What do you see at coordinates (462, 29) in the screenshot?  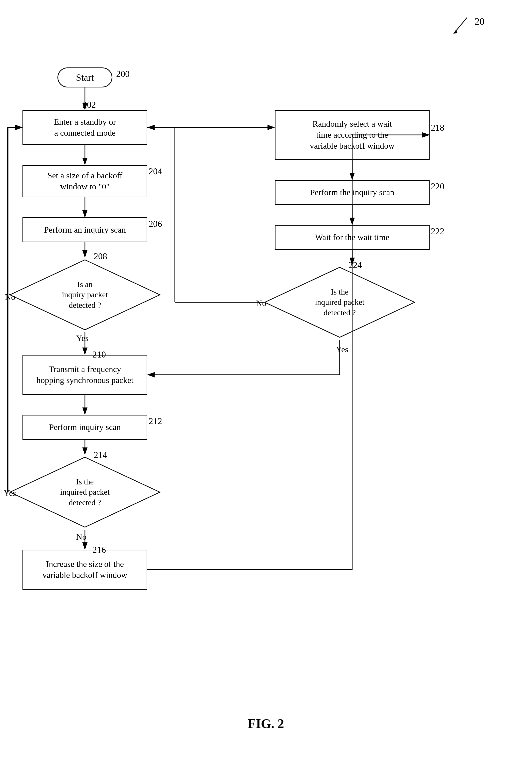 I see `ref-20-label` at bounding box center [462, 29].